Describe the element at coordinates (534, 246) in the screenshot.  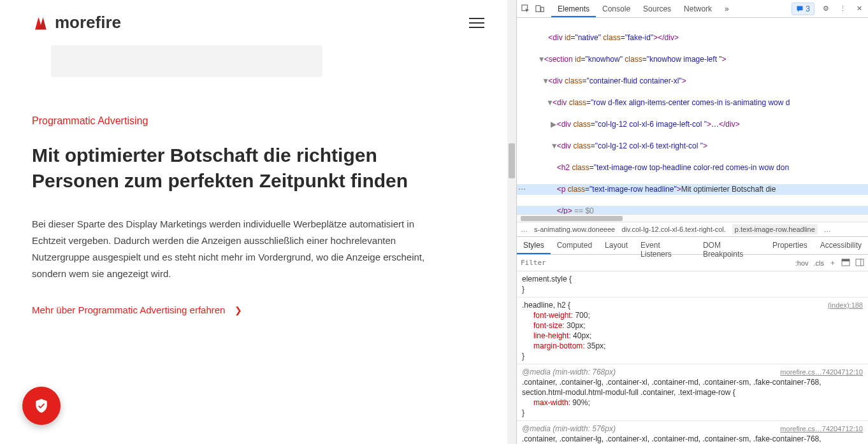
I see `subtab-styles: Styles` at that location.